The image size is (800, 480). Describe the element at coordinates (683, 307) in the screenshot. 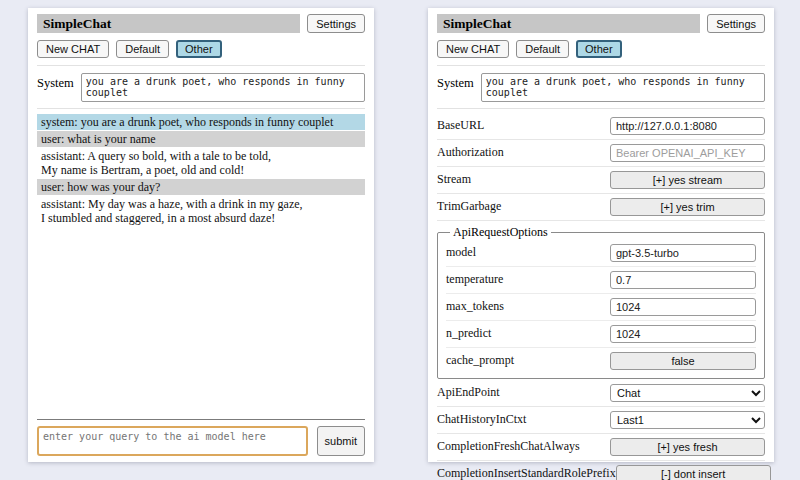

I see `max-tokens-input` at that location.